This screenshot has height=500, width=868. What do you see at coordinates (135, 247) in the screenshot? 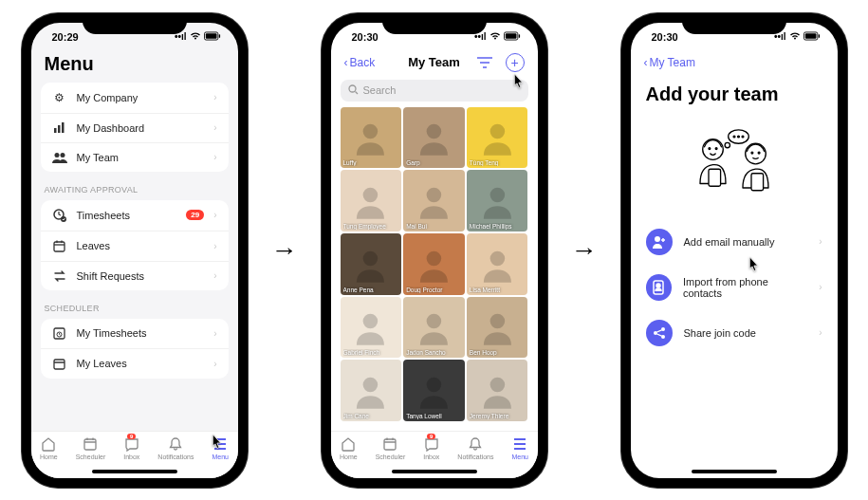
I see `menu-item-leaves: Leaves ›` at bounding box center [135, 247].